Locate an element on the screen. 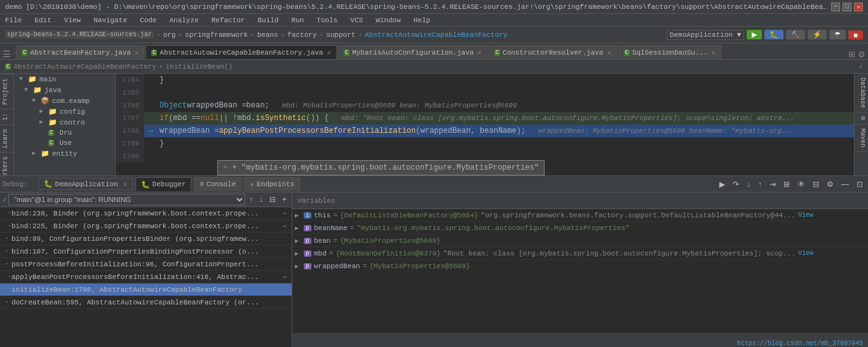 The width and height of the screenshot is (868, 347). debug-session-close: ✕ is located at coordinates (125, 184).